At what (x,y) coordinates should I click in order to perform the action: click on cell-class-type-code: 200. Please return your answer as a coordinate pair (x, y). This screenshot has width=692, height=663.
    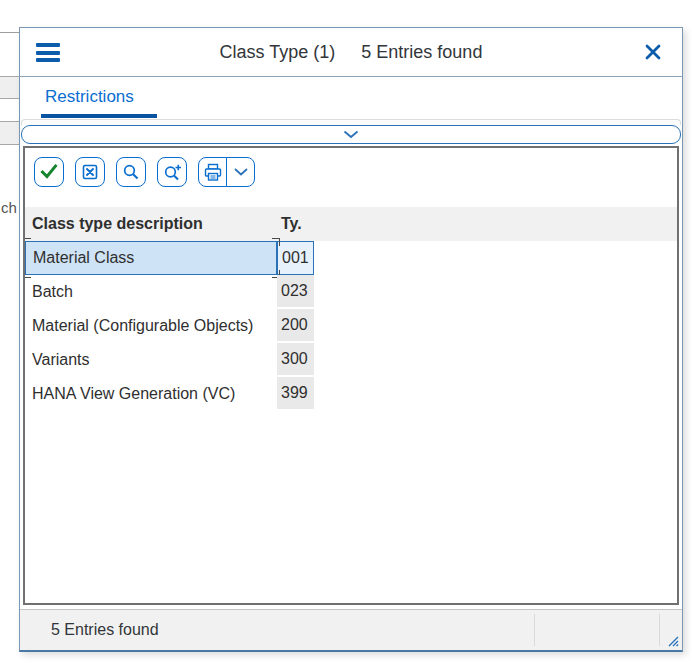
    Looking at the image, I should click on (296, 326).